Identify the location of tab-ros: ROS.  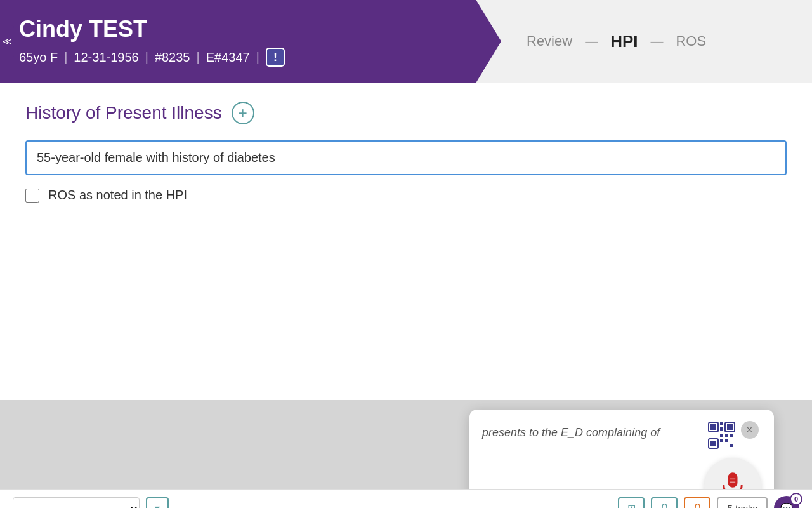
(691, 41).